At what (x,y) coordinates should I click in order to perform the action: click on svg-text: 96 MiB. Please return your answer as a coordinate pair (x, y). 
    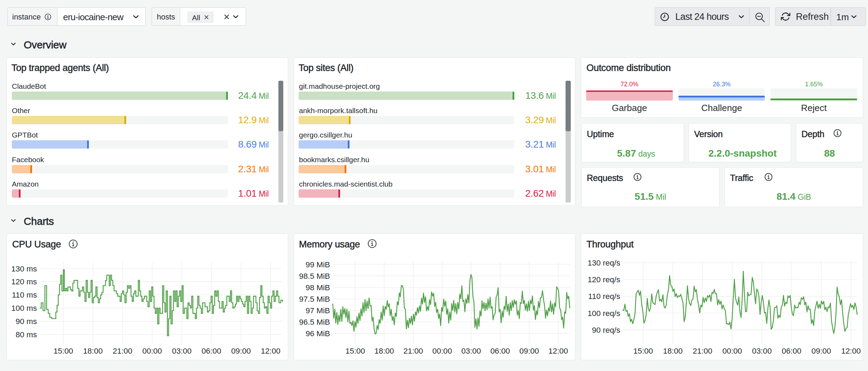
    Looking at the image, I should click on (318, 333).